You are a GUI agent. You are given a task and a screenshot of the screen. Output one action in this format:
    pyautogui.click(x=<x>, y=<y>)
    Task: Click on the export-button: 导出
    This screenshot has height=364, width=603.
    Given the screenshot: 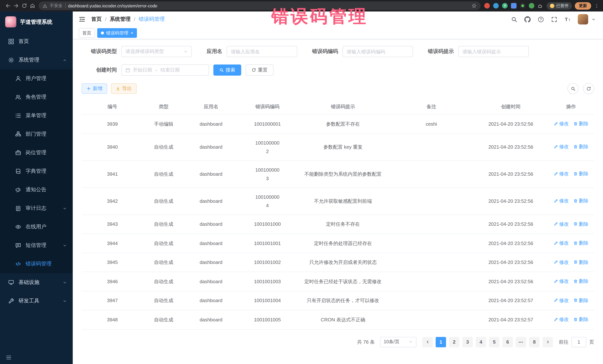 What is the action you would take?
    pyautogui.click(x=124, y=88)
    